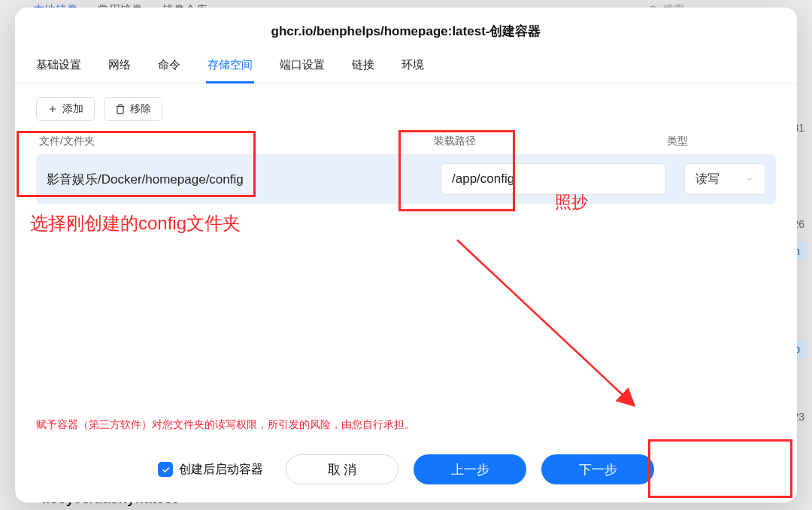  I want to click on remove-button: 移除, so click(133, 109).